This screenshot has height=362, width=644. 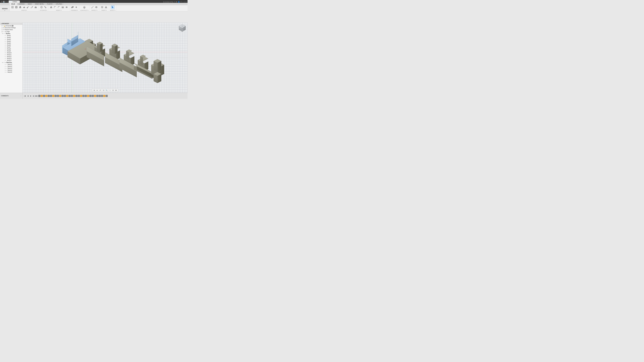 I want to click on tab-close-btn: ×, so click(x=18, y=1).